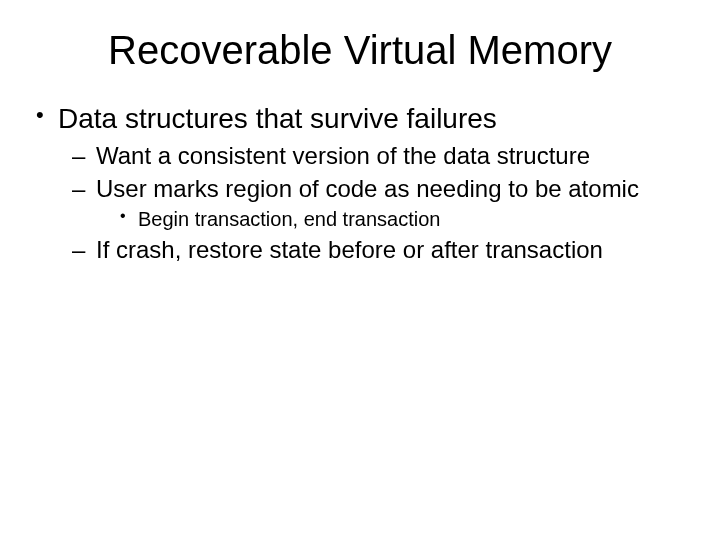  Describe the element at coordinates (381, 156) in the screenshot. I see `list-item: Want a consistent version of the data st…` at that location.